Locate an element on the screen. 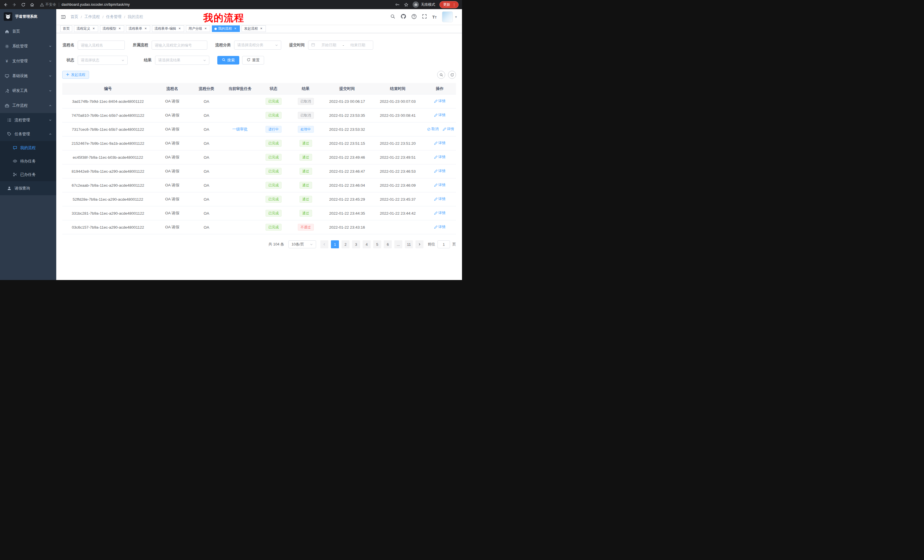 This screenshot has width=924, height=560. tab-item: 流程定义× is located at coordinates (86, 28).